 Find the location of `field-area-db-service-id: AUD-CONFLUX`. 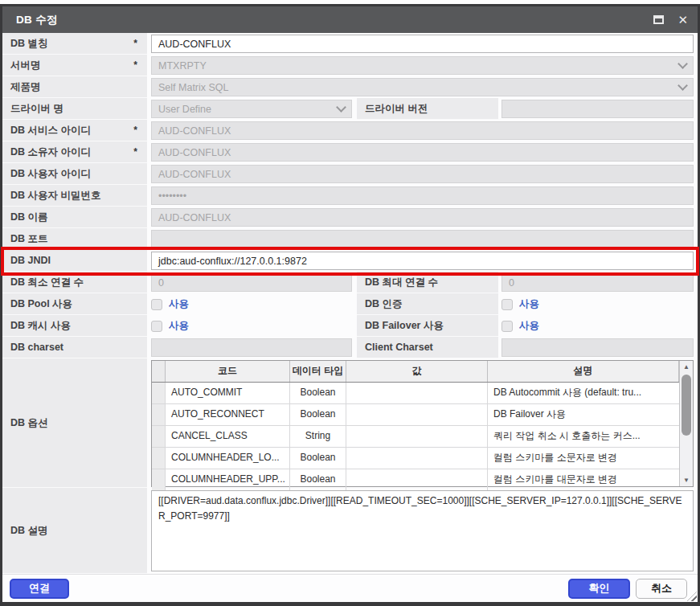

field-area-db-service-id: AUD-CONFLUX is located at coordinates (423, 130).